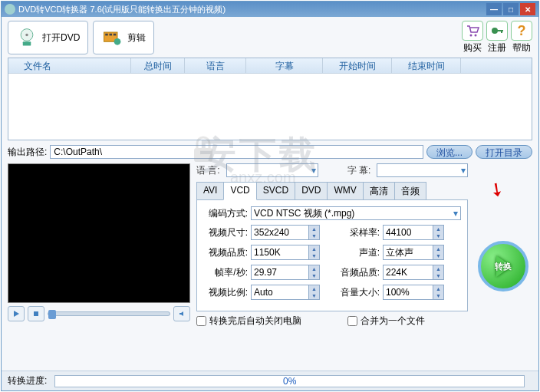 The image size is (540, 392). What do you see at coordinates (99, 314) in the screenshot?
I see `player-controls` at bounding box center [99, 314].